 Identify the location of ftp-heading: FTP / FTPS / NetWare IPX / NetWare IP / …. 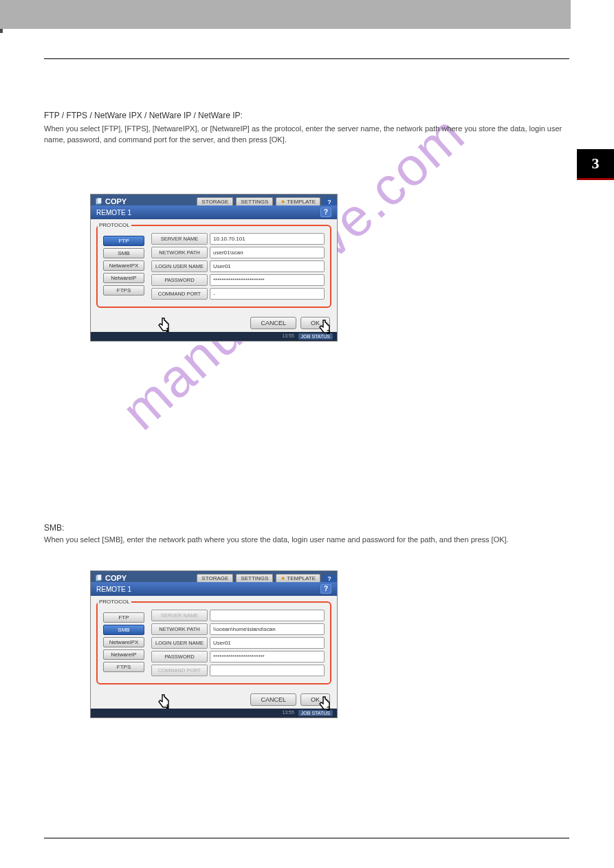
(307, 115).